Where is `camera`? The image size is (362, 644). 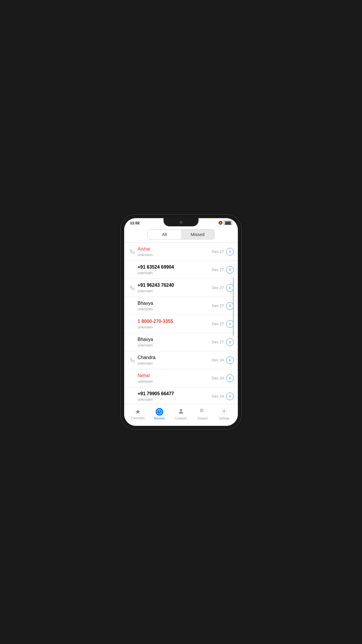 camera is located at coordinates (181, 222).